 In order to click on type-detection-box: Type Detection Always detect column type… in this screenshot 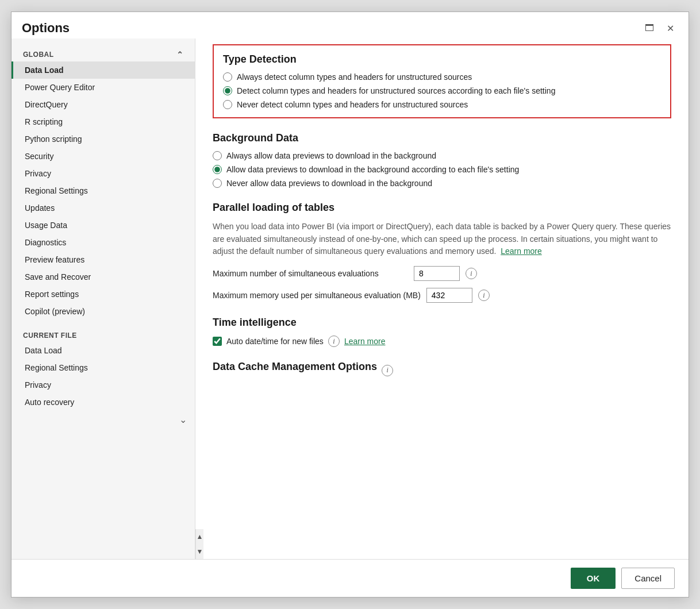, I will do `click(442, 82)`.